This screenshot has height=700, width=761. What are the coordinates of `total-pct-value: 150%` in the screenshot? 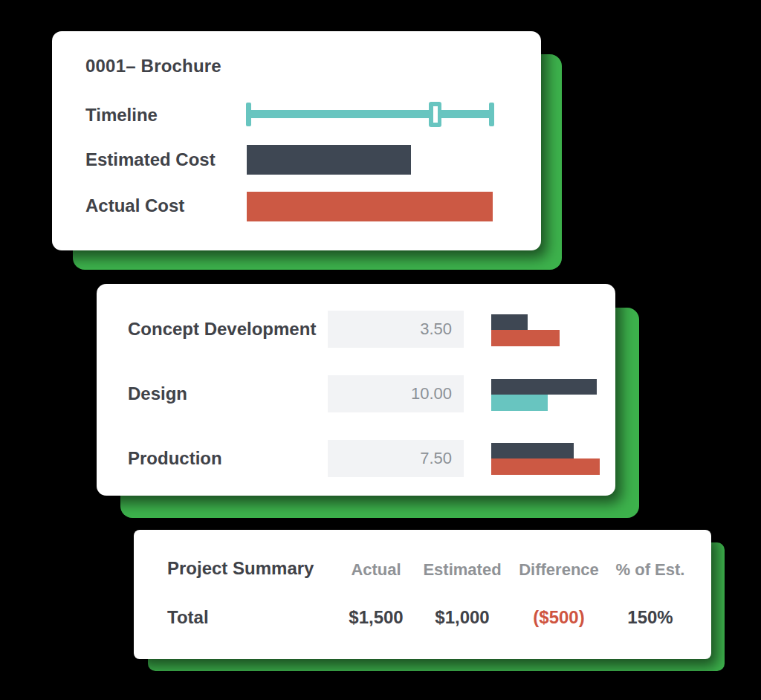 It's located at (650, 618).